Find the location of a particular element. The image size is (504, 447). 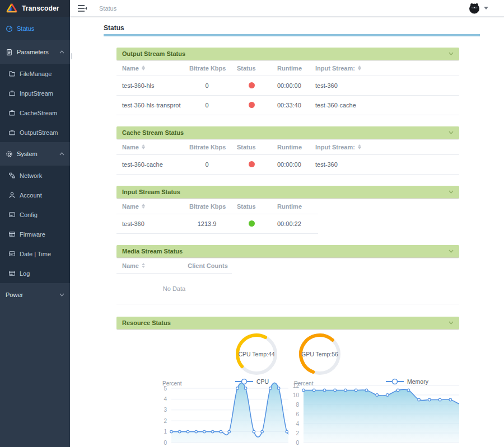

svg-text: CPU is located at coordinates (263, 382).